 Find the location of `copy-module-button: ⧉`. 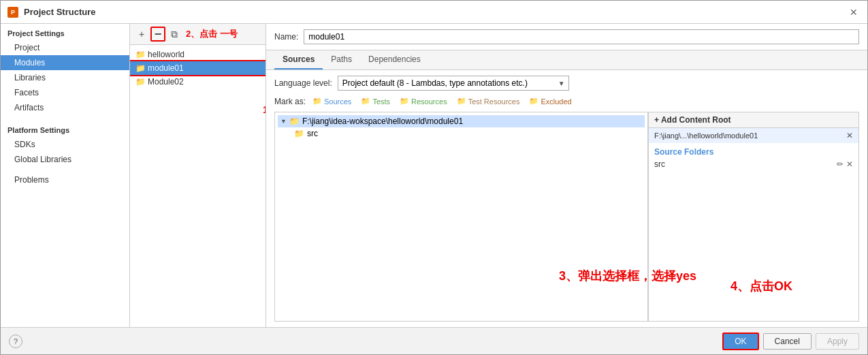

copy-module-button: ⧉ is located at coordinates (174, 34).